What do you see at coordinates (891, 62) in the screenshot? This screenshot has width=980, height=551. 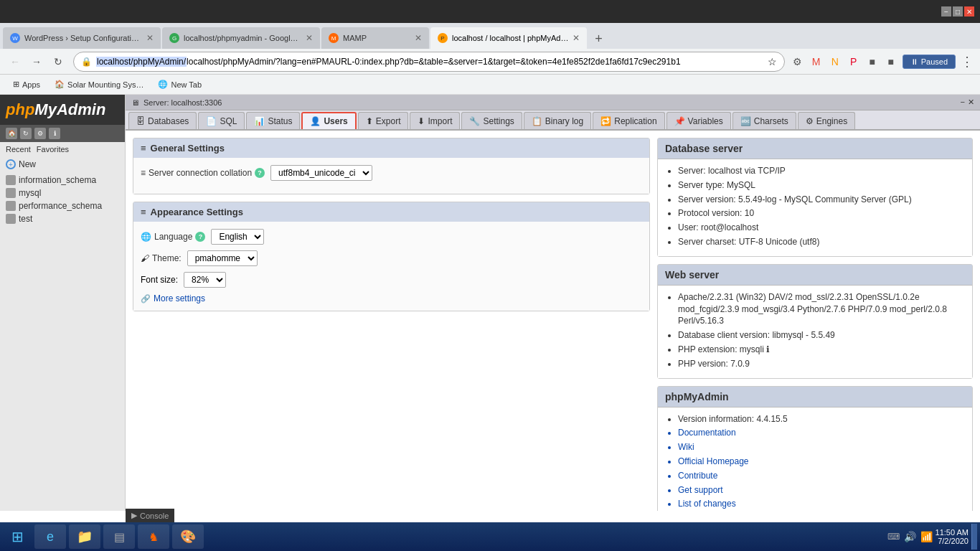 I see `extension2-icon: ■` at bounding box center [891, 62].